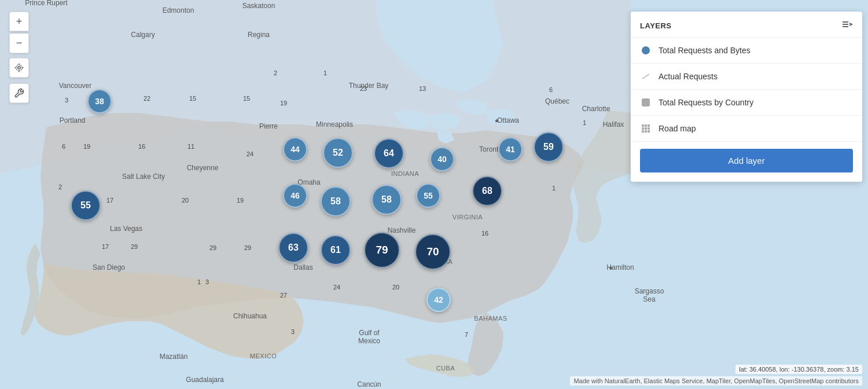 This screenshot has height=389, width=868. I want to click on layer-item-requests-country: Total Requests by Country, so click(746, 103).